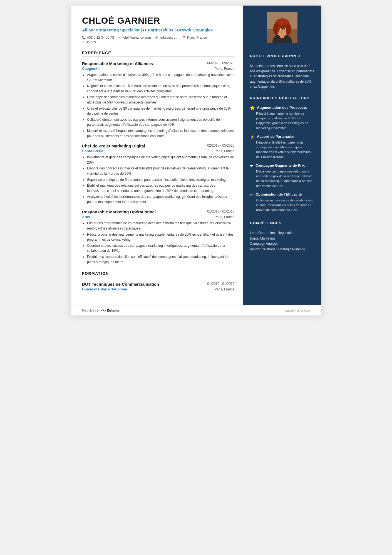 The width and height of the screenshot is (392, 555). I want to click on exp-company-line-3: Atos Paris, France, so click(158, 217).